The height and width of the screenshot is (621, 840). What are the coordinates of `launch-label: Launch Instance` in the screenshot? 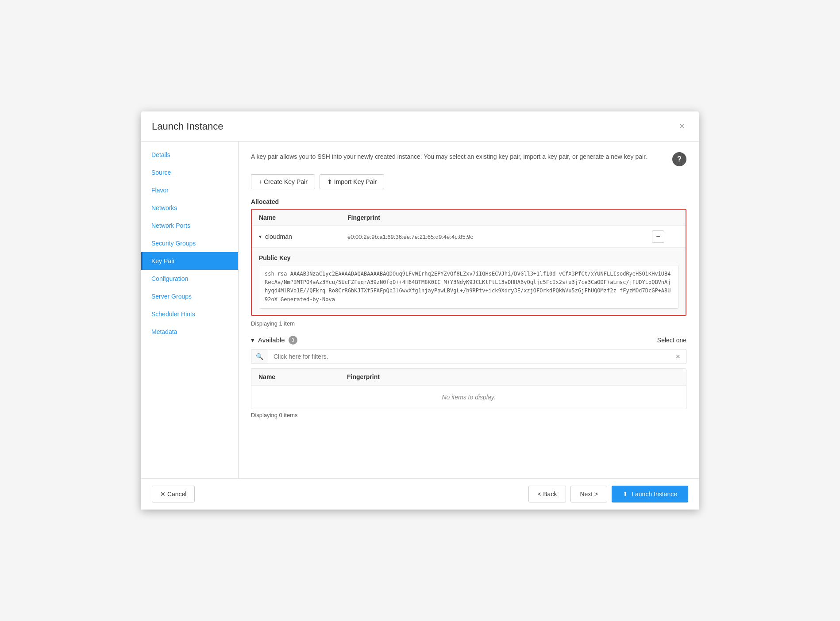 It's located at (654, 494).